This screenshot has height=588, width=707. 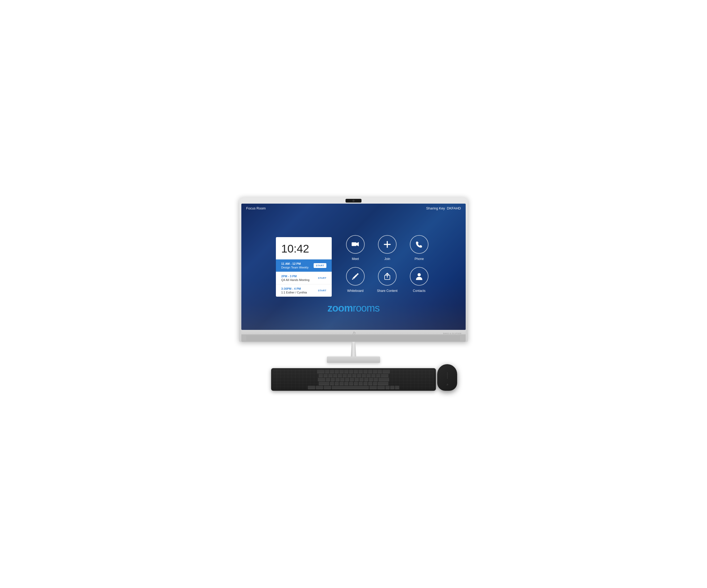 What do you see at coordinates (322, 278) in the screenshot?
I see `start-button-2: START` at bounding box center [322, 278].